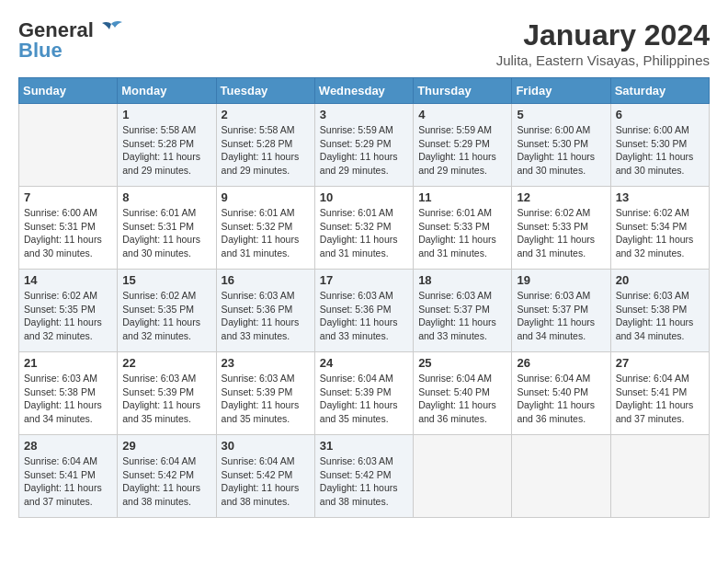 This screenshot has width=728, height=563. Describe the element at coordinates (561, 228) in the screenshot. I see `calendar-cell: 12Sunrise: 6:02 AMSunset: 5:33 PMDayligh…` at that location.